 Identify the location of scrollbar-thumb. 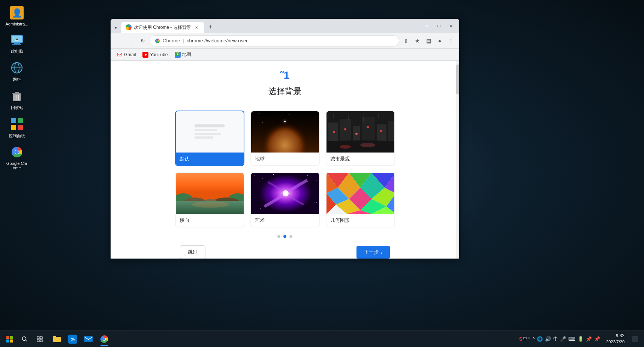
(458, 79).